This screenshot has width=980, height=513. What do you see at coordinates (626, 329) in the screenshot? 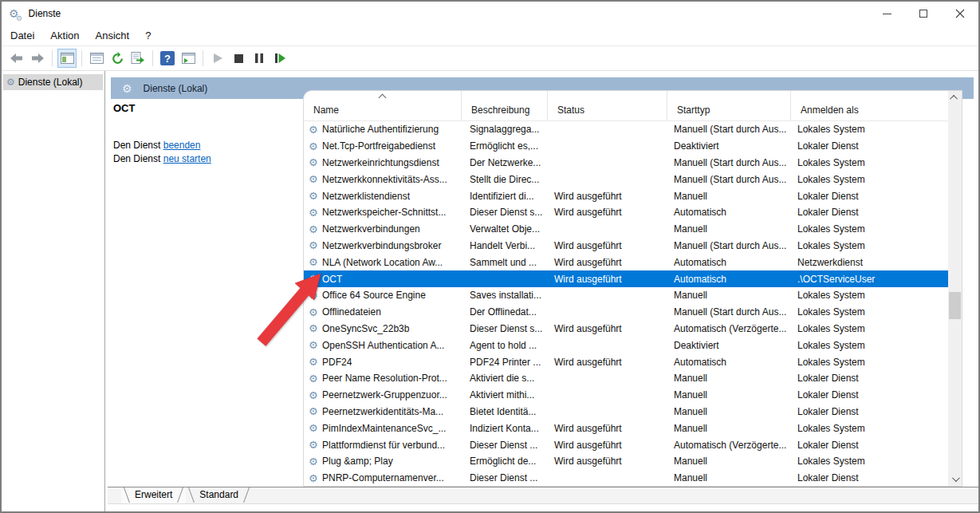
I see `table-row: ⚙OneSyncSvc_22b3b Dieser Dienst s... Wir…` at bounding box center [626, 329].